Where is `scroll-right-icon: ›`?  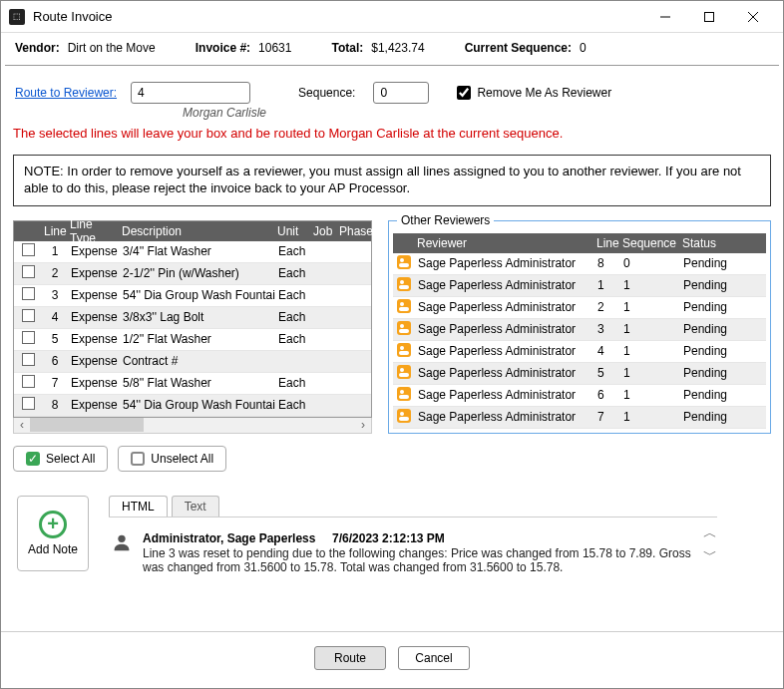
scroll-right-icon: › is located at coordinates (363, 425).